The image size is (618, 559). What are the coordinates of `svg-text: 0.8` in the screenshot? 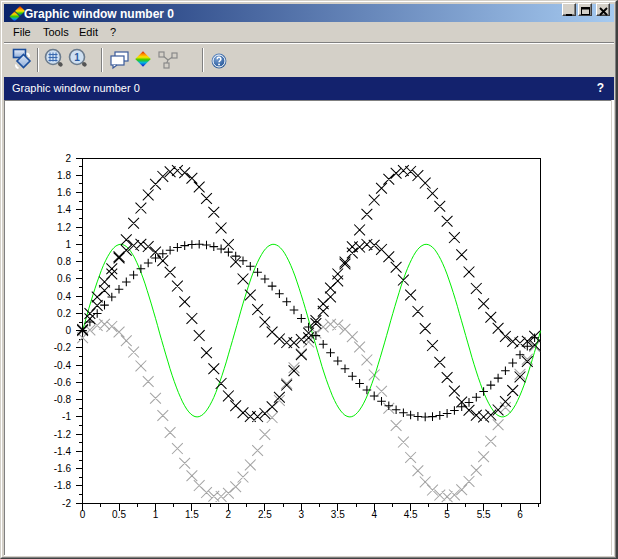 It's located at (64, 262).